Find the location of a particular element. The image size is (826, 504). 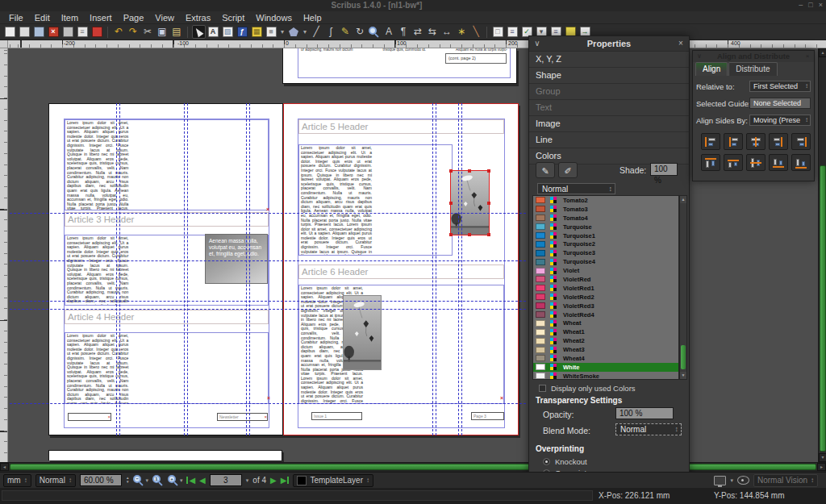

properties-section-image: Image is located at coordinates (609, 124).